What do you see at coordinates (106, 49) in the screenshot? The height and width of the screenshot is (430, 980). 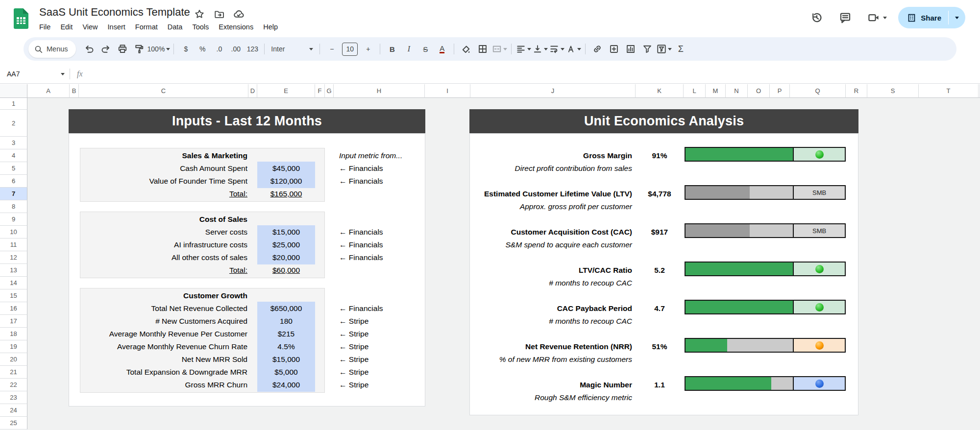 I see `redo-button` at bounding box center [106, 49].